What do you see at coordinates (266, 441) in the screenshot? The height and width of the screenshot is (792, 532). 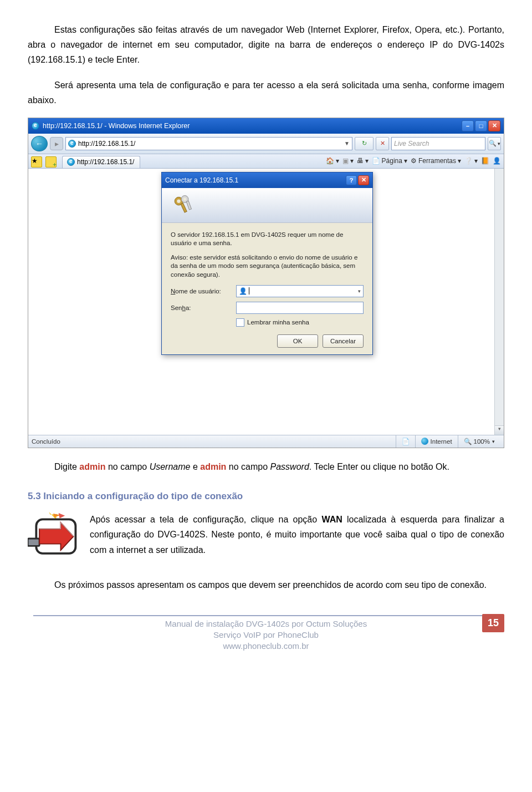 I see `status-bar: Concluído 📄 Internet 🔍100% ▾` at bounding box center [266, 441].